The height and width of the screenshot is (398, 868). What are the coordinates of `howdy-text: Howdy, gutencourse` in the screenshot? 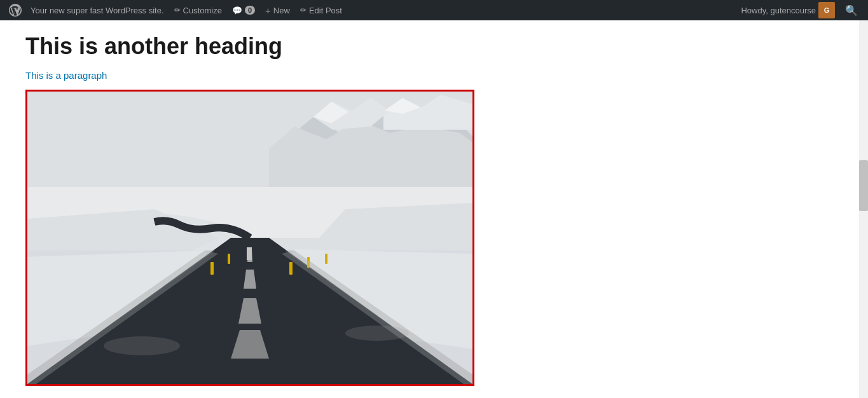 It's located at (778, 10).